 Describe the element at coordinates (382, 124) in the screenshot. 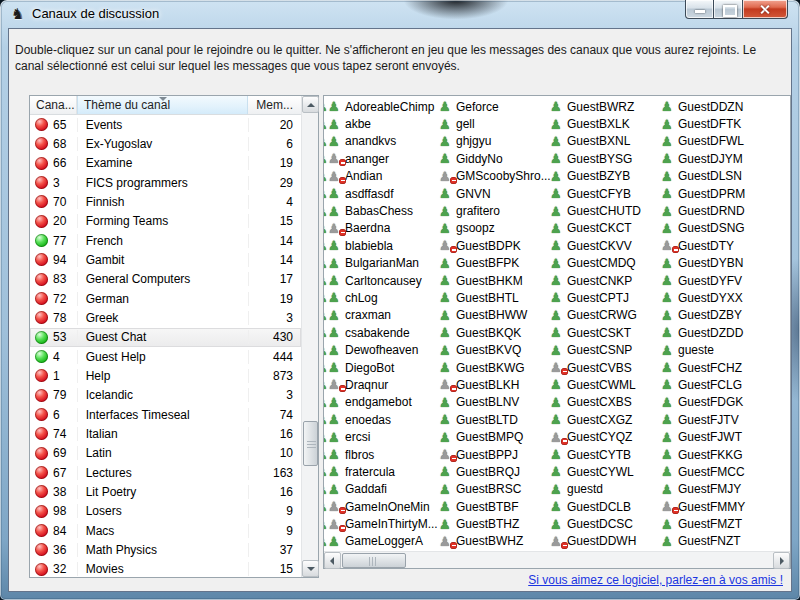

I see `member-row: ♟akbe` at that location.